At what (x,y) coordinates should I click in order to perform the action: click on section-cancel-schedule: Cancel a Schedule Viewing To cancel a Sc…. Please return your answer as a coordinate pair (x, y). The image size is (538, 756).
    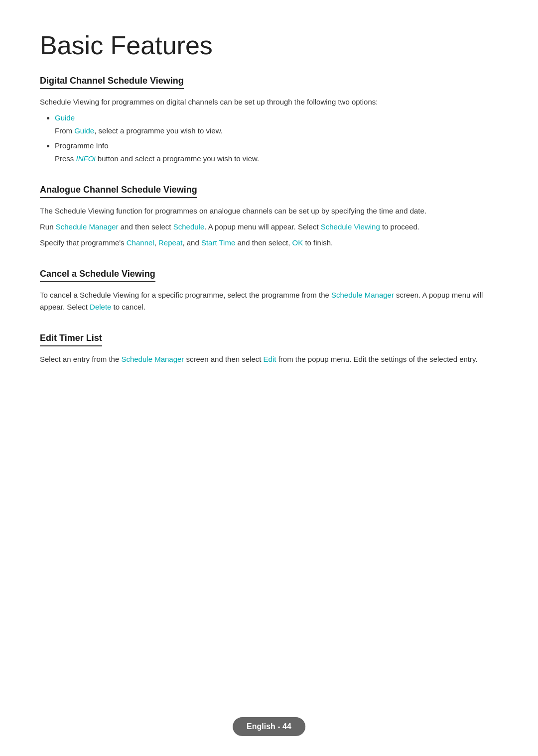
    Looking at the image, I should click on (269, 291).